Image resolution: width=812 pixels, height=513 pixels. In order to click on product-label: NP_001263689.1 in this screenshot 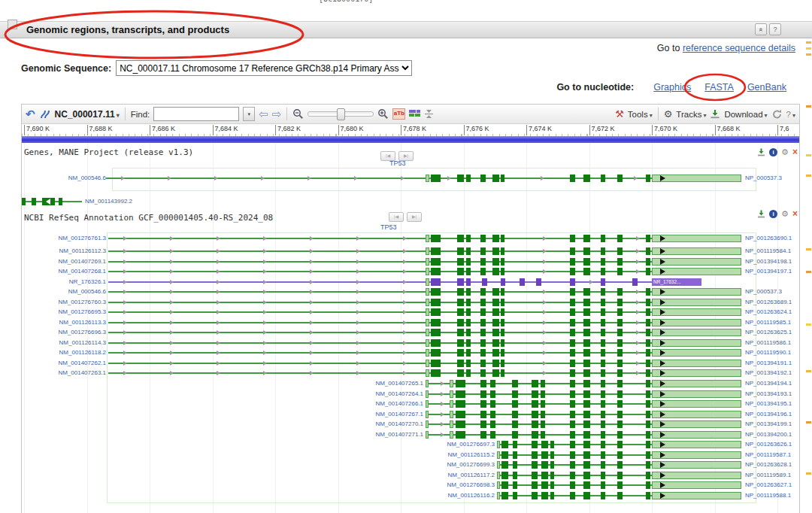, I will do `click(768, 302)`.